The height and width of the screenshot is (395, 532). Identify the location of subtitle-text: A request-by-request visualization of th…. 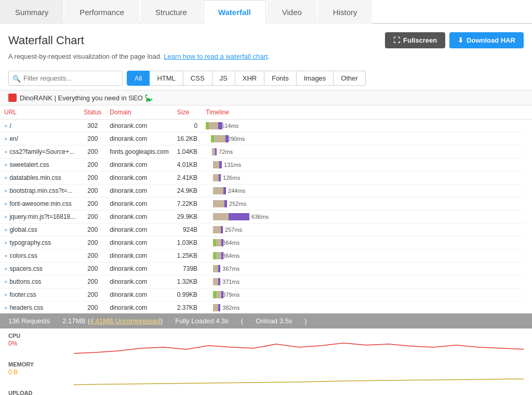
(85, 56).